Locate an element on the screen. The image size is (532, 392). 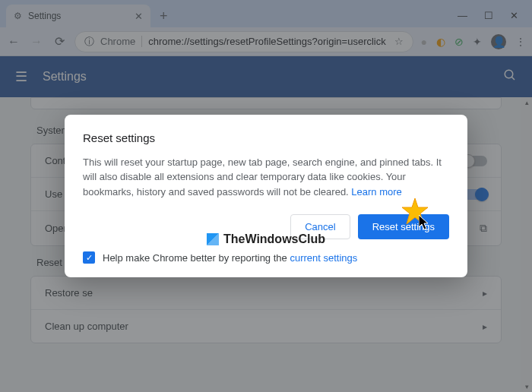
dialog-actions: Cancel Reset settings is located at coordinates (266, 226).